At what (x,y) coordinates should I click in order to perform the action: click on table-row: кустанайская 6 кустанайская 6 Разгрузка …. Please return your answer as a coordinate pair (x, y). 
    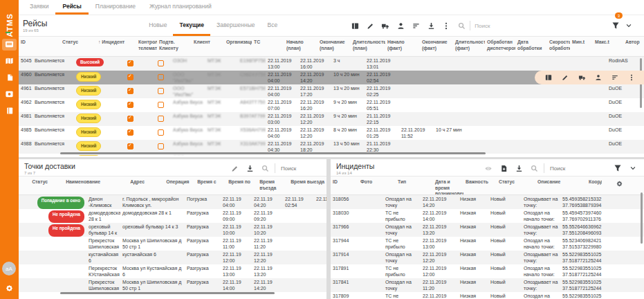
    Looking at the image, I should click on (173, 257).